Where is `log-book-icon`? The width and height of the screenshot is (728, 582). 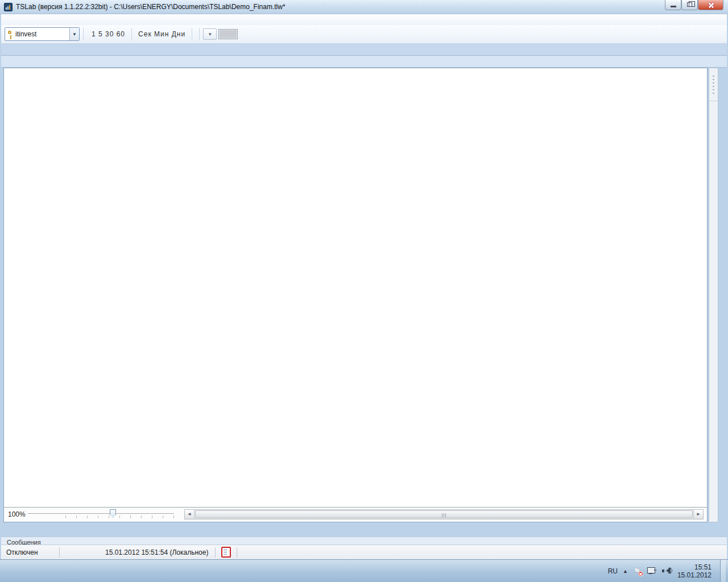 log-book-icon is located at coordinates (226, 552).